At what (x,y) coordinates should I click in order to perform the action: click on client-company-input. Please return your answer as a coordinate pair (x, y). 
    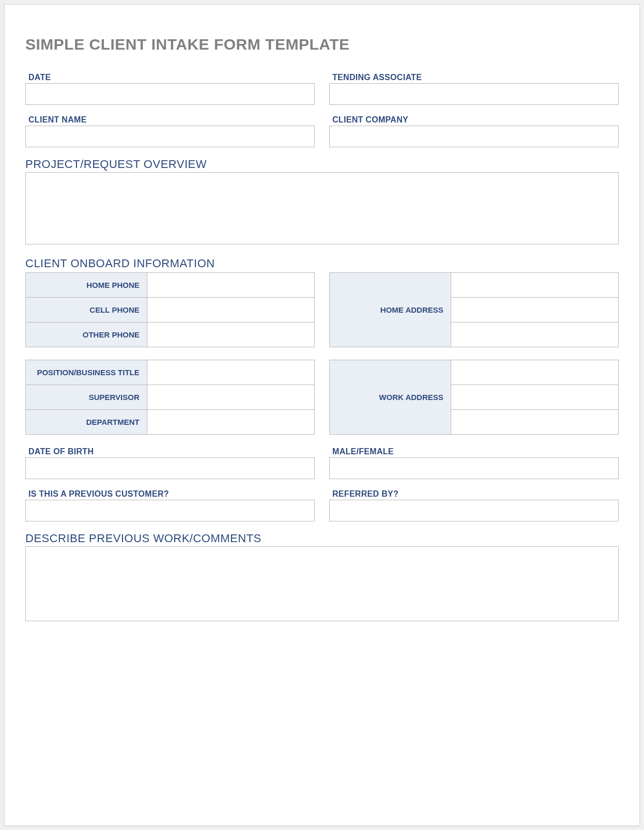
    Looking at the image, I should click on (474, 136).